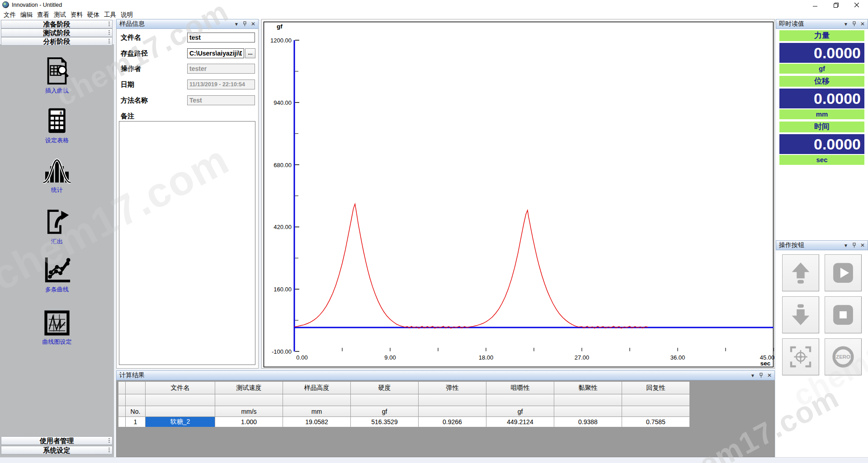 This screenshot has height=463, width=868. I want to click on target-icon, so click(801, 357).